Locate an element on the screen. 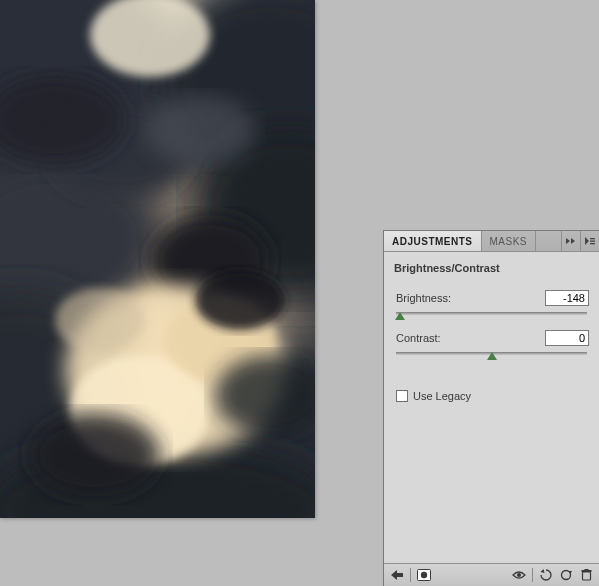 This screenshot has width=599, height=586. brightness-input is located at coordinates (567, 298).